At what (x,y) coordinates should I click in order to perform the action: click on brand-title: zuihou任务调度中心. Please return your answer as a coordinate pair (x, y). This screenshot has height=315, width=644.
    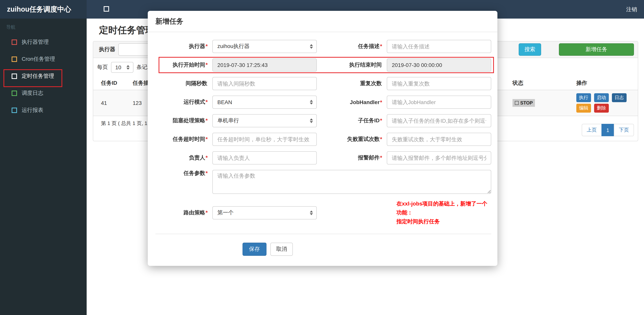
    Looking at the image, I should click on (44, 9).